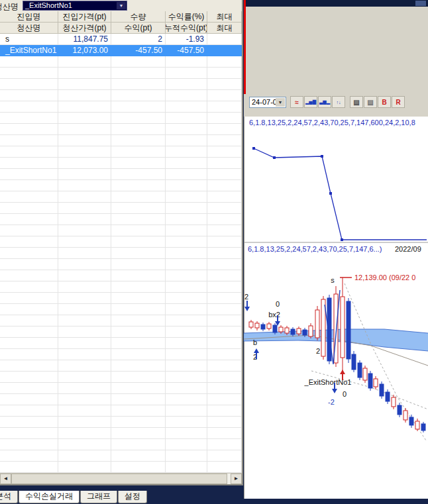 This screenshot has height=504, width=428. Describe the element at coordinates (398, 102) in the screenshot. I see `report-r-icon: R` at that location.